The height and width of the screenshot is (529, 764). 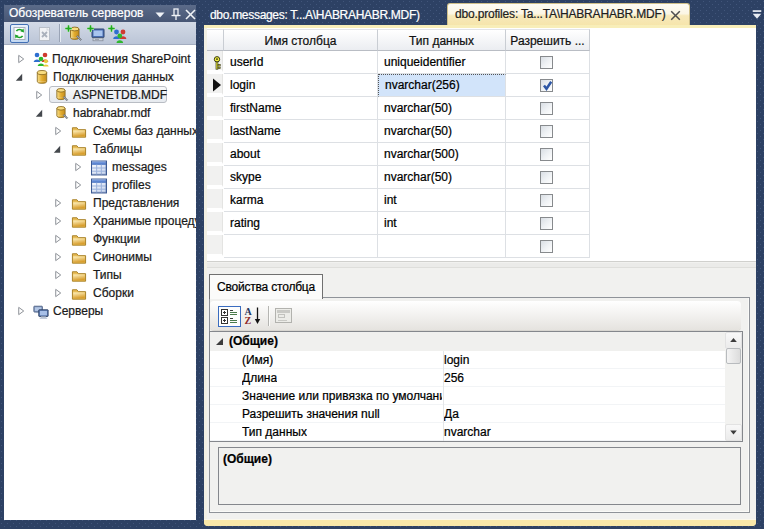 I want to click on svg-text: Z, so click(x=248, y=320).